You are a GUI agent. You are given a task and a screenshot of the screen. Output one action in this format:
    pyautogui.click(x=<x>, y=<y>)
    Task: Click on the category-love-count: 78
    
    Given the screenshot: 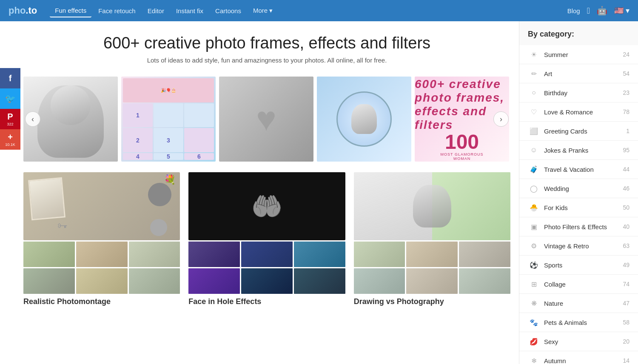 What is the action you would take?
    pyautogui.click(x=626, y=112)
    